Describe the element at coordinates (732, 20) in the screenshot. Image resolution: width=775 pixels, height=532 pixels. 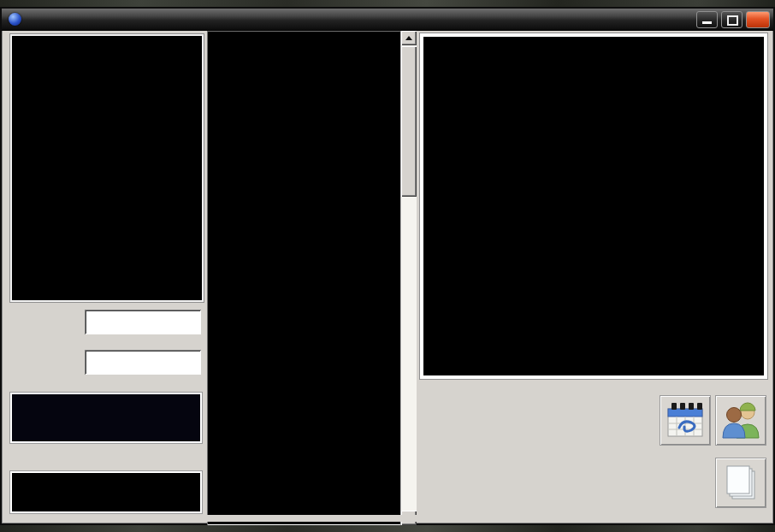
I see `maximize-button` at that location.